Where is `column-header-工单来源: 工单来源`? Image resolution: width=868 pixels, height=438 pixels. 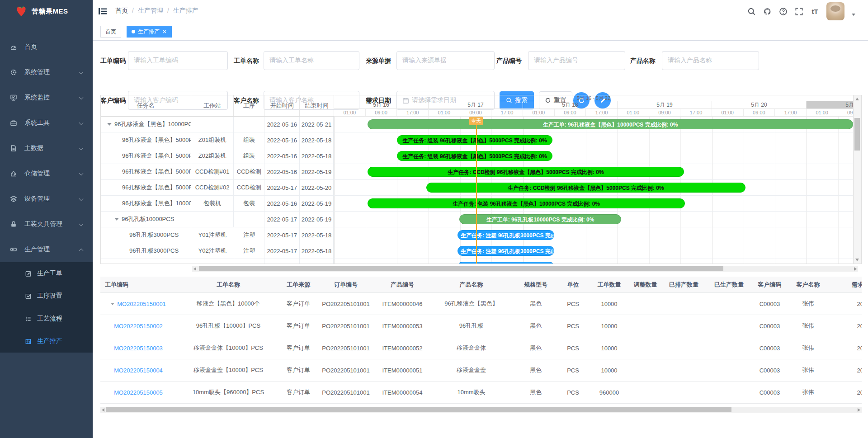 column-header-工单来源: 工单来源 is located at coordinates (298, 285).